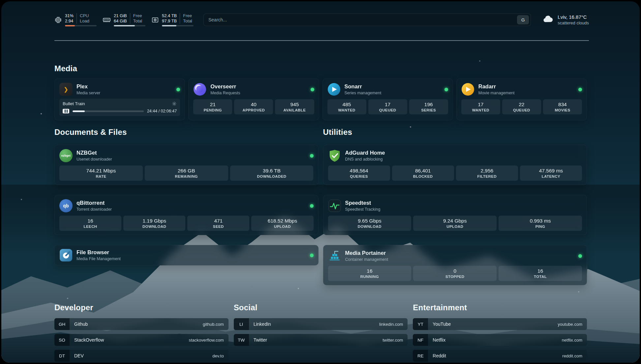 The height and width of the screenshot is (364, 641). What do you see at coordinates (359, 173) in the screenshot?
I see `stat-tile: 498,564 QUERIES` at bounding box center [359, 173].